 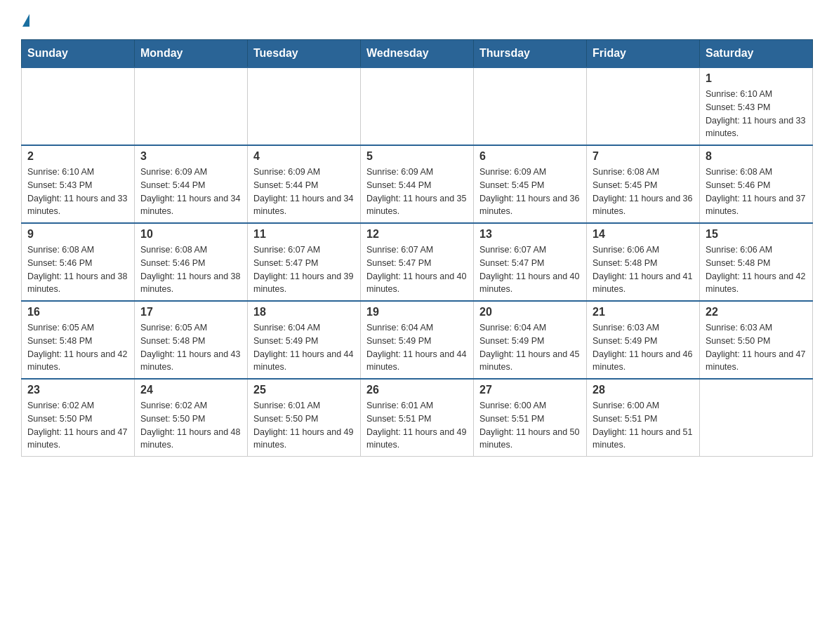 What do you see at coordinates (304, 234) in the screenshot?
I see `day-number: 11` at bounding box center [304, 234].